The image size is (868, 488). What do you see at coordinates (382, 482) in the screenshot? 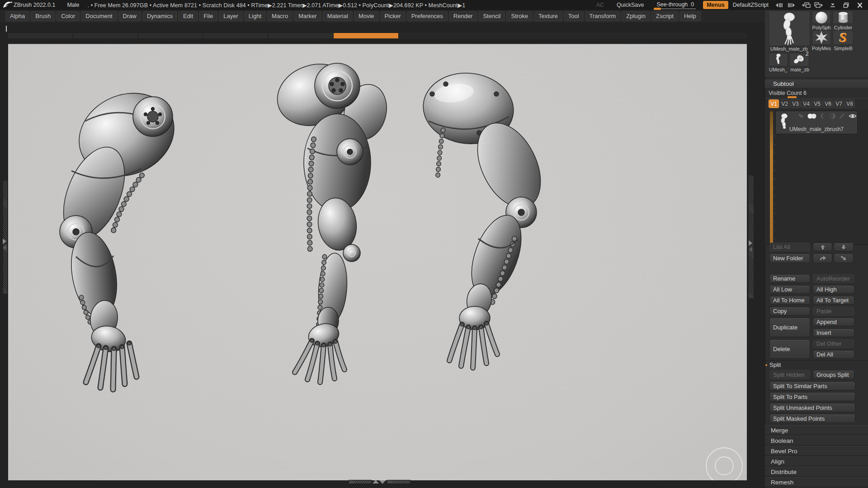
I see `scrub-down-arrow` at bounding box center [382, 482].